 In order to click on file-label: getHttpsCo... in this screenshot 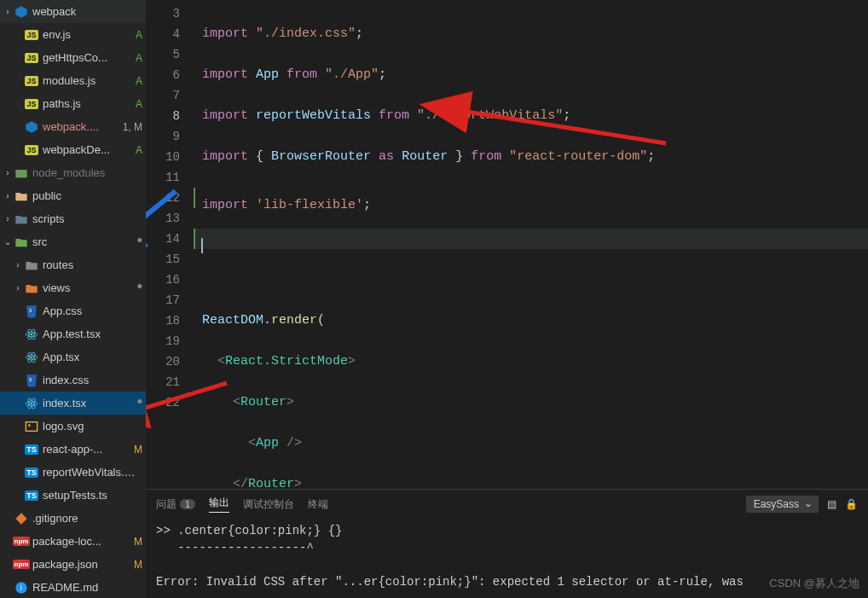, I will do `click(94, 58)`.